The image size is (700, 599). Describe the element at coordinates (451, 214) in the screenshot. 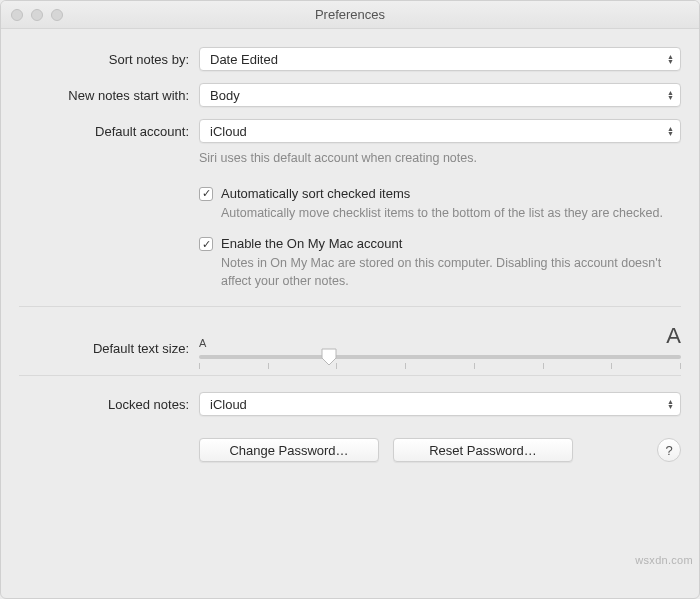

I see `auto-sort-hint: Automatically move checklist items to th…` at that location.